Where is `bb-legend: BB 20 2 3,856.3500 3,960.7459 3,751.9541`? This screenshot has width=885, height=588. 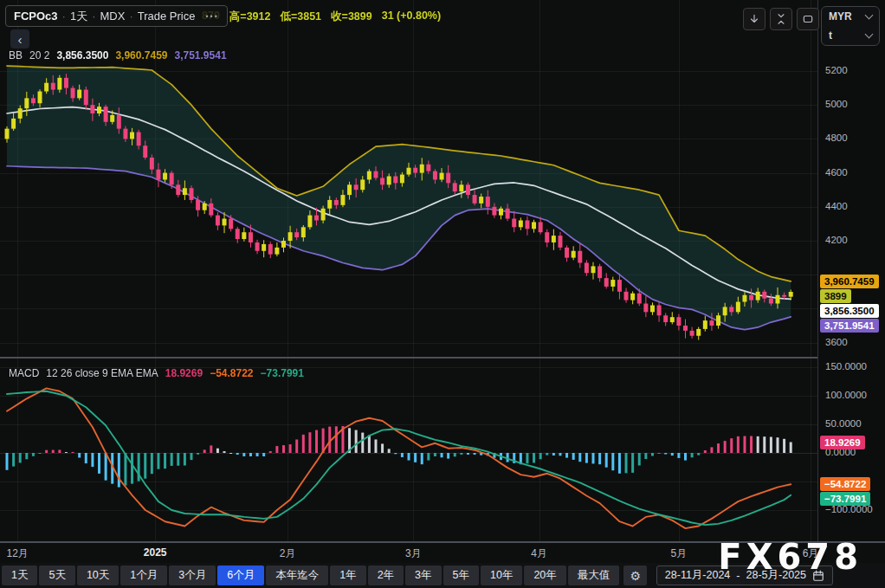 bb-legend: BB 20 2 3,856.3500 3,960.7459 3,751.9541 is located at coordinates (118, 55).